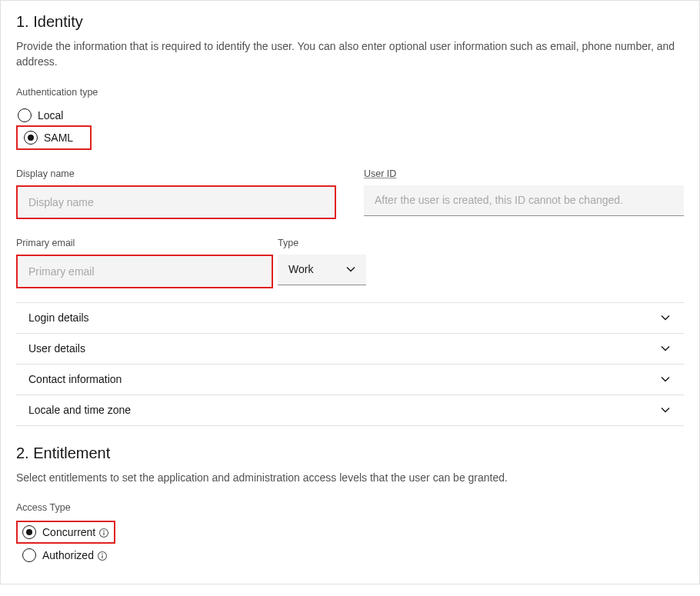 This screenshot has width=700, height=596. What do you see at coordinates (350, 128) in the screenshot?
I see `auth-type-radio-group: Local SAML` at bounding box center [350, 128].